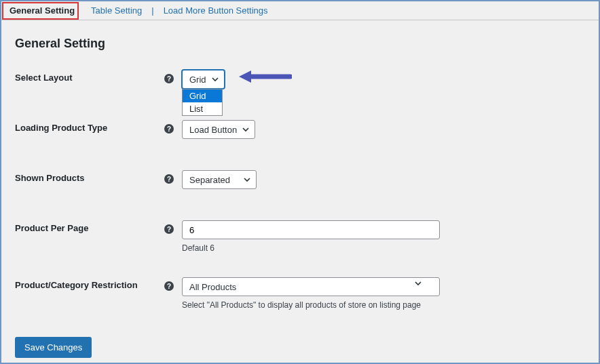 The width and height of the screenshot is (600, 364). What do you see at coordinates (300, 43) in the screenshot?
I see `page-title: General Setting` at bounding box center [300, 43].